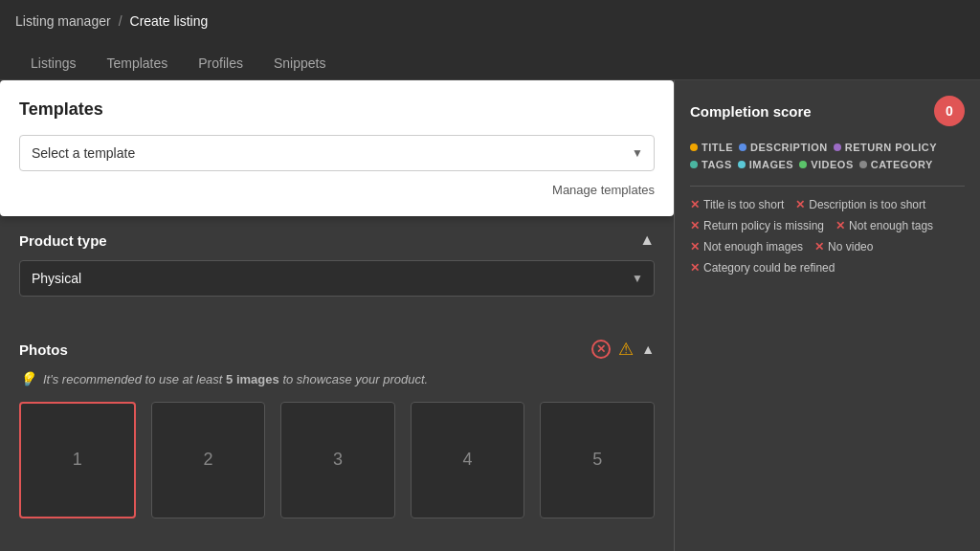 Image resolution: width=980 pixels, height=551 pixels. What do you see at coordinates (626, 349) in the screenshot?
I see `photos-warning-icon: ⚠` at bounding box center [626, 349].